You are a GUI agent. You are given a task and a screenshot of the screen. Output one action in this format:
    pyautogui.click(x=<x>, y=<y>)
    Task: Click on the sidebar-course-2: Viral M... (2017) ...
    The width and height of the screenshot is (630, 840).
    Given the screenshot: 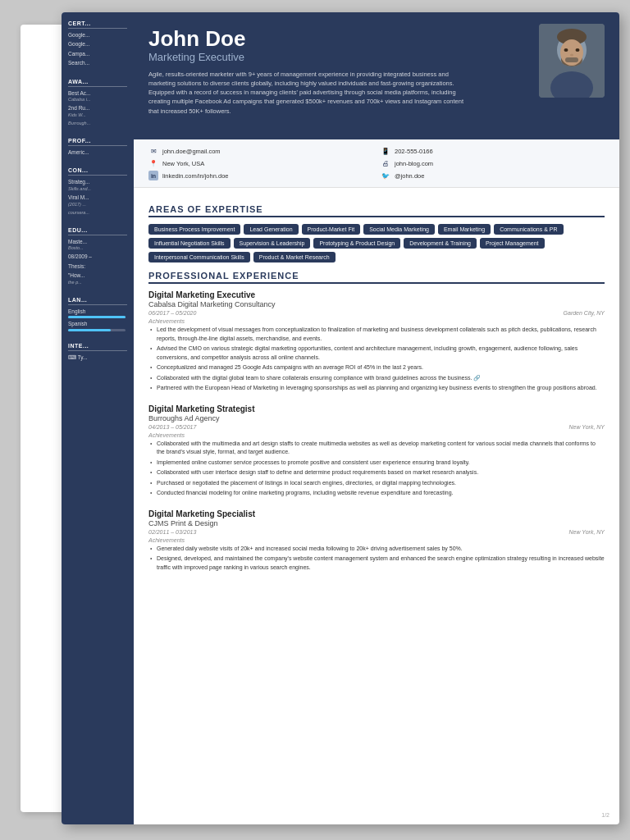 What is the action you would take?
    pyautogui.click(x=98, y=201)
    